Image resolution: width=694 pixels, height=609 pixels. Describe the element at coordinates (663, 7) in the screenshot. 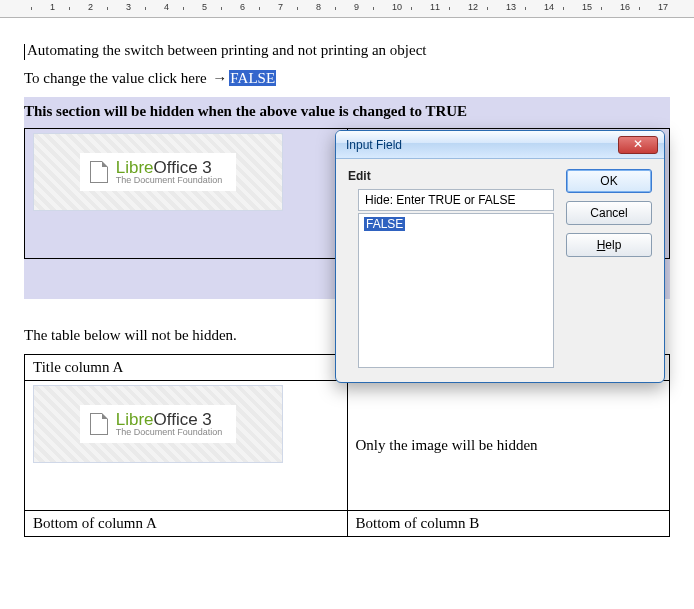

I see `ruler-tick: 17` at that location.